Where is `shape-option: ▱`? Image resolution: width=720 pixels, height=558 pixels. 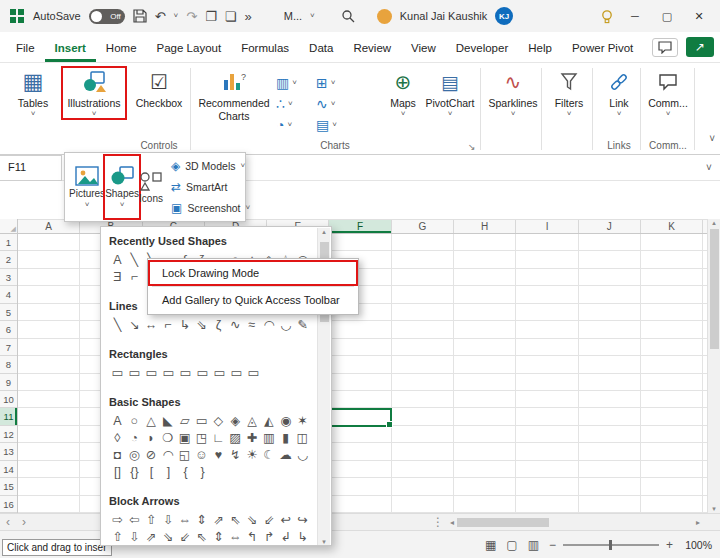
shape-option: ▱ is located at coordinates (184, 420).